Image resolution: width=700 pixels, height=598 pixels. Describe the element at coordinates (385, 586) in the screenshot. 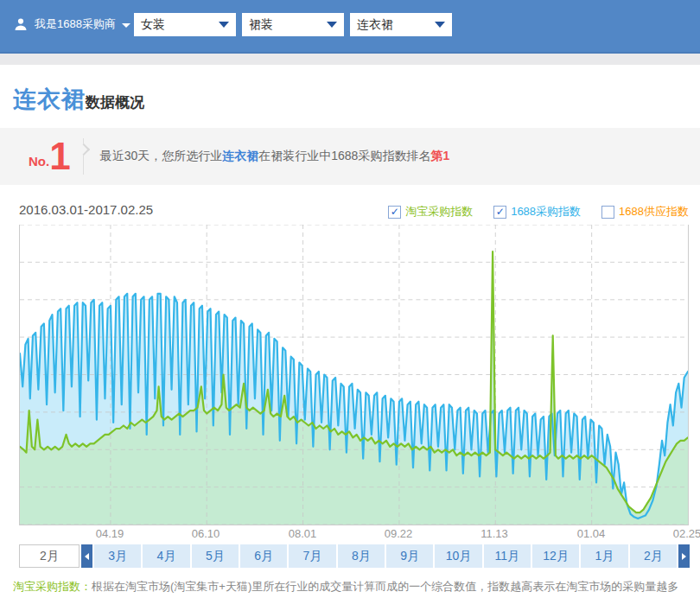

I see `footnote-taobao-text: 根据在淘宝市场(淘宝集市+天猫)里所在行业的成交量计算而成的一个综合数值，指数越…` at that location.